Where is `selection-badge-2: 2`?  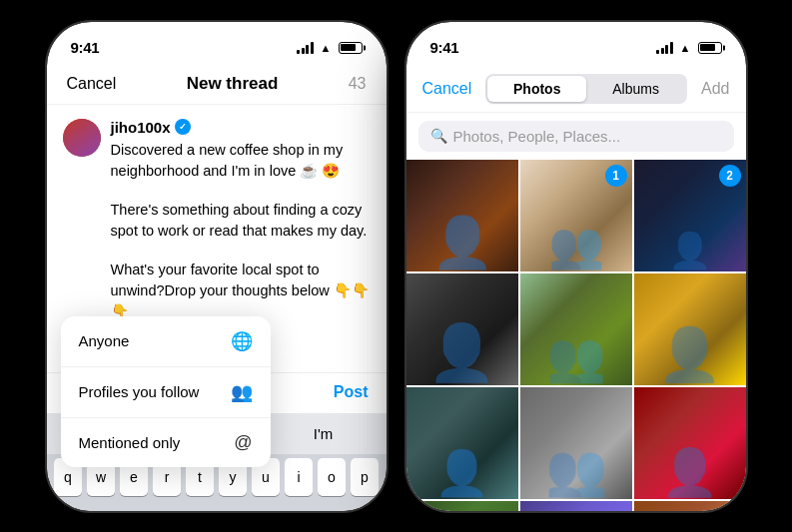
selection-badge-2: 2 is located at coordinates (730, 176).